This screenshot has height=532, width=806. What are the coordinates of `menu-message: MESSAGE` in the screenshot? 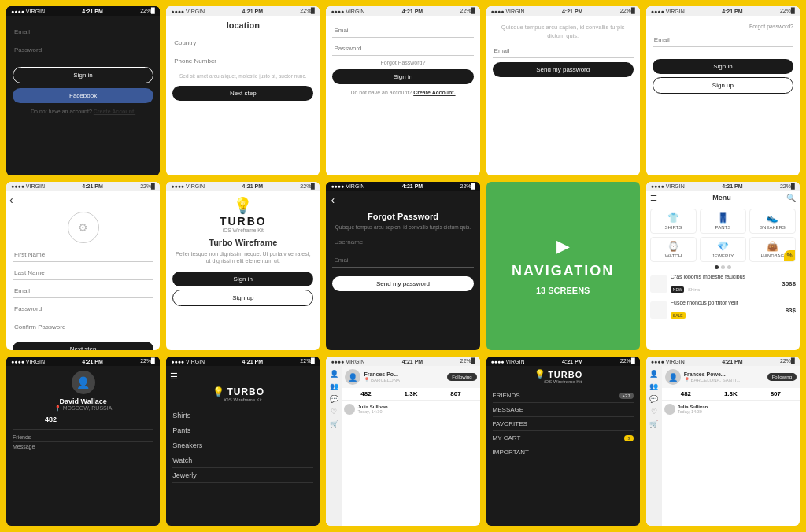 It's located at (564, 410).